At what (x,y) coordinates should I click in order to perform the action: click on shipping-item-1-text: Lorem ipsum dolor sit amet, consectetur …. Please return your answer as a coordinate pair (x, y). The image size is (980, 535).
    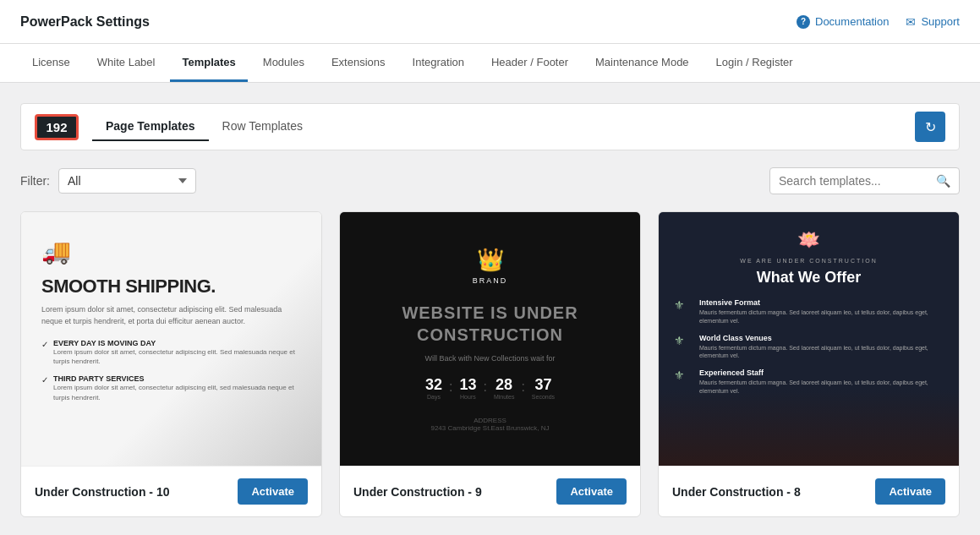
    Looking at the image, I should click on (178, 357).